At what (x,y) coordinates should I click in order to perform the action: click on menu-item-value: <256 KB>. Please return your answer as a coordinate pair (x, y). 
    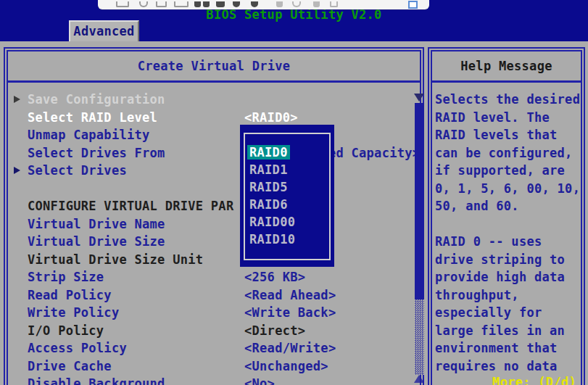
    Looking at the image, I should click on (275, 277).